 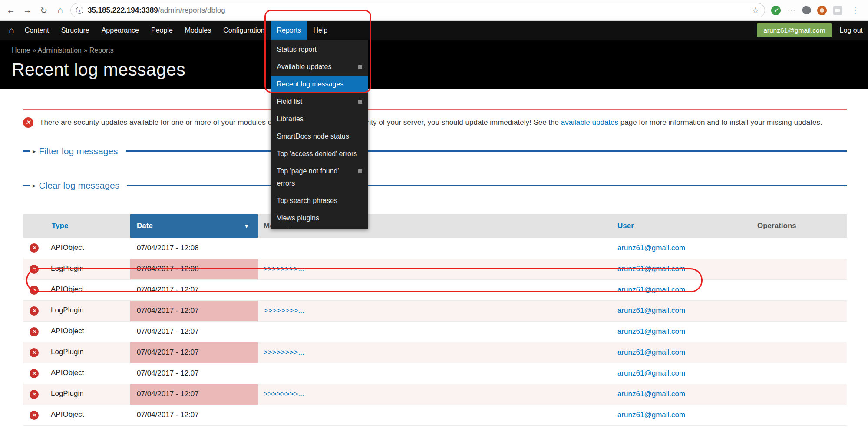 I want to click on menu-item-views-plugins: Views plugins, so click(x=320, y=218).